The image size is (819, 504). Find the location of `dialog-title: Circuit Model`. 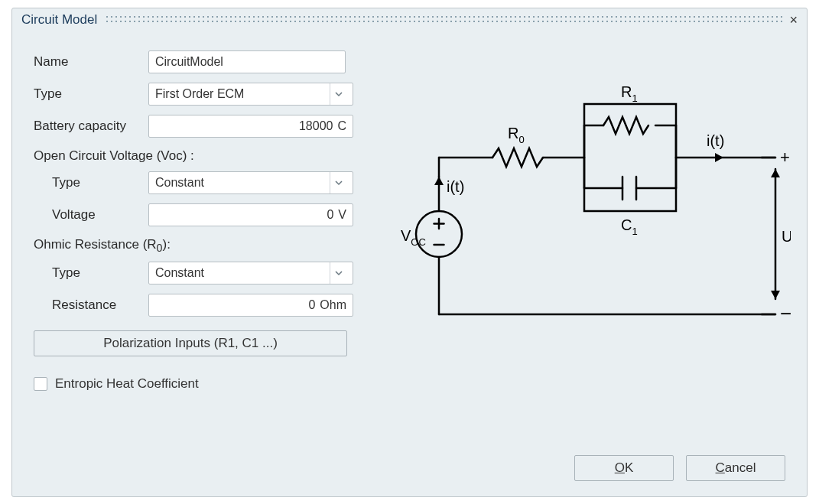

dialog-title: Circuit Model is located at coordinates (60, 20).